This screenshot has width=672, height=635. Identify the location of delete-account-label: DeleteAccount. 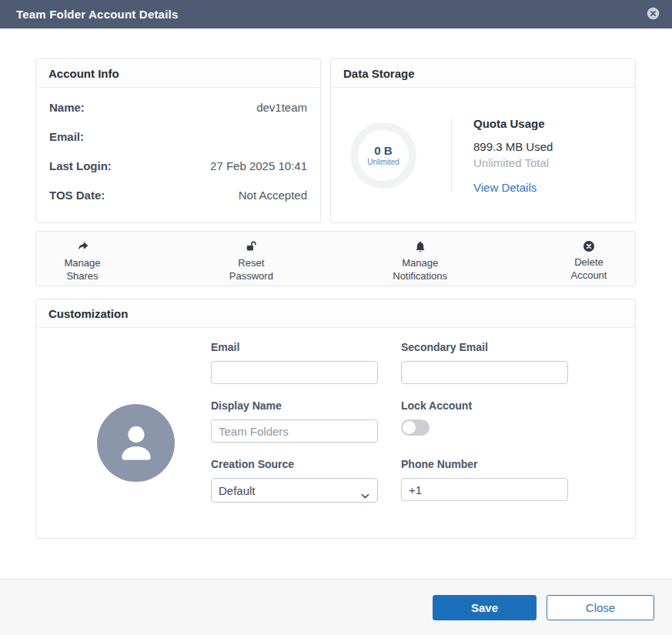
(588, 269).